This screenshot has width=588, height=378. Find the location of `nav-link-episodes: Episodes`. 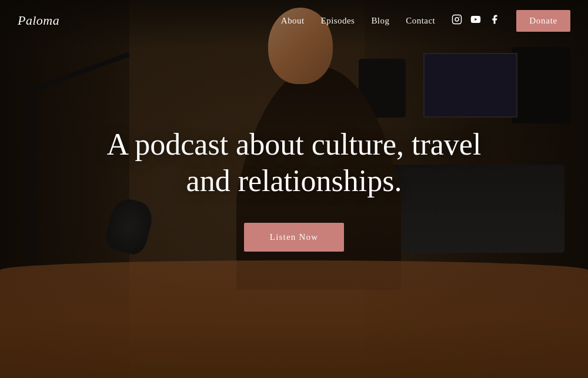

nav-link-episodes: Episodes is located at coordinates (338, 21).